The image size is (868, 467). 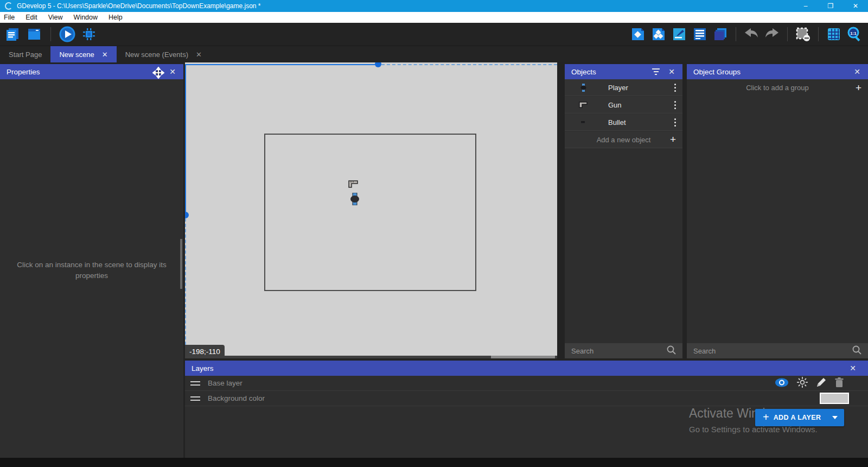 What do you see at coordinates (656, 72) in the screenshot?
I see `filter-icon` at bounding box center [656, 72].